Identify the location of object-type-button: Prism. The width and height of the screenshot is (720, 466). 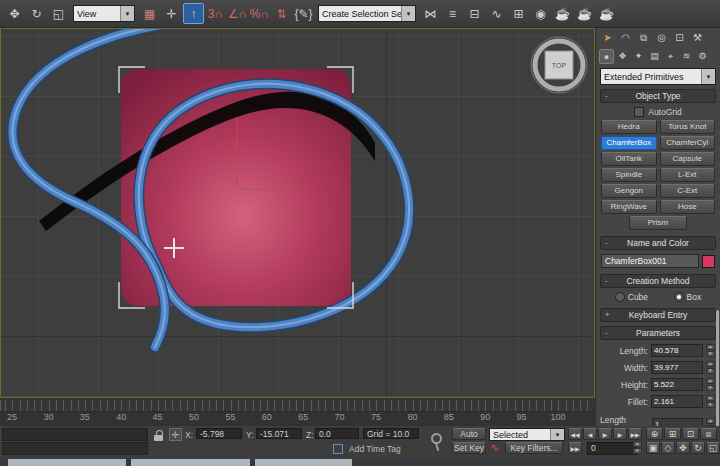
(658, 223).